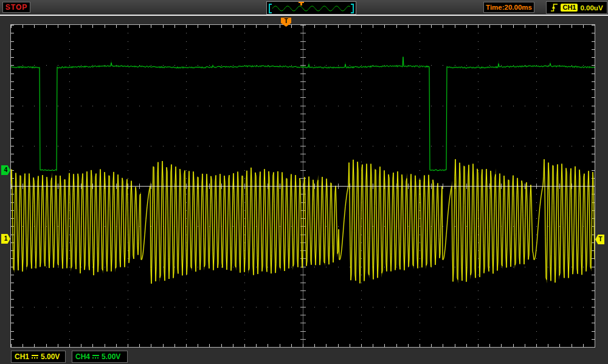  I want to click on ch4-dc-coupling-icon, so click(96, 357).